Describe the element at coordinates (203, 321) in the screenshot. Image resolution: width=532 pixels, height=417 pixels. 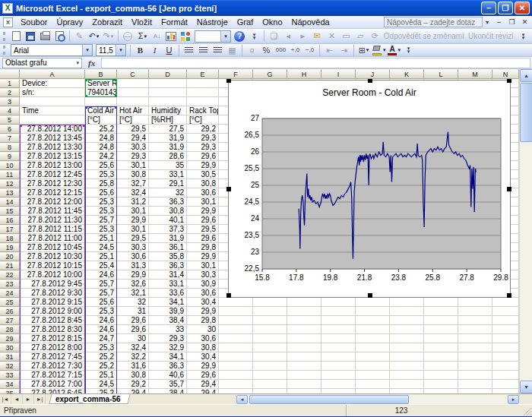
I see `cell-E27: 29,8` at that location.